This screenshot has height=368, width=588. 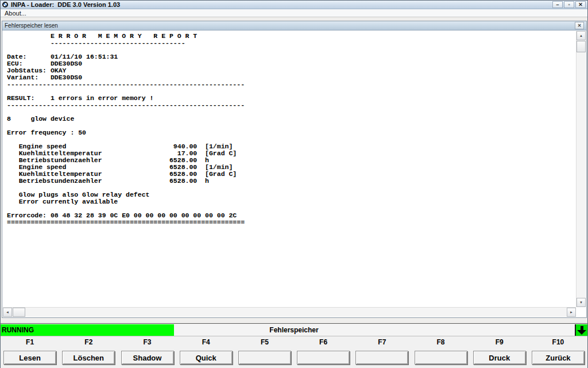 I want to click on scroll-up-icon: ▲, so click(x=581, y=36).